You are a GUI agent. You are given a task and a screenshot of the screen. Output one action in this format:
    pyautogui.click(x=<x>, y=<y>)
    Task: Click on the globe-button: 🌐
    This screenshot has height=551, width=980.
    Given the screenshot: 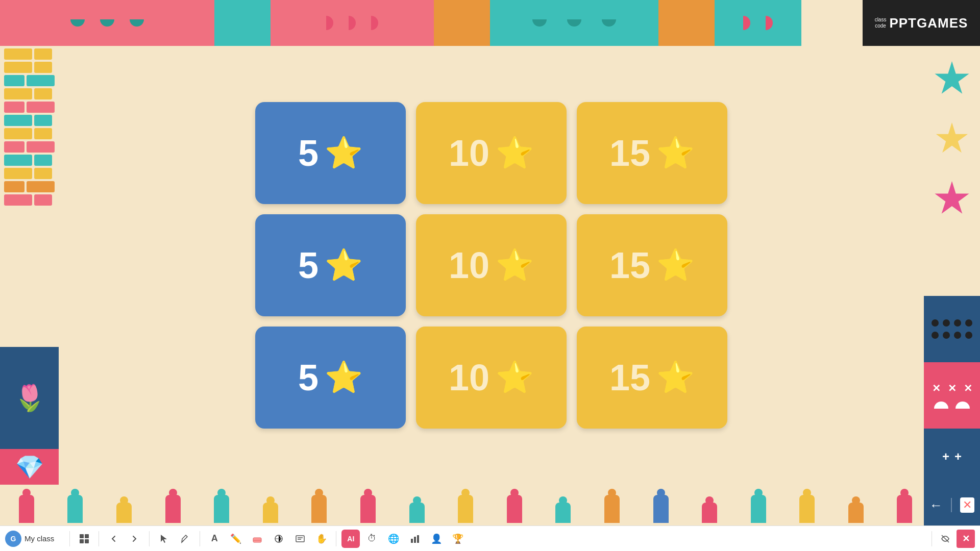 What is the action you would take?
    pyautogui.click(x=394, y=539)
    